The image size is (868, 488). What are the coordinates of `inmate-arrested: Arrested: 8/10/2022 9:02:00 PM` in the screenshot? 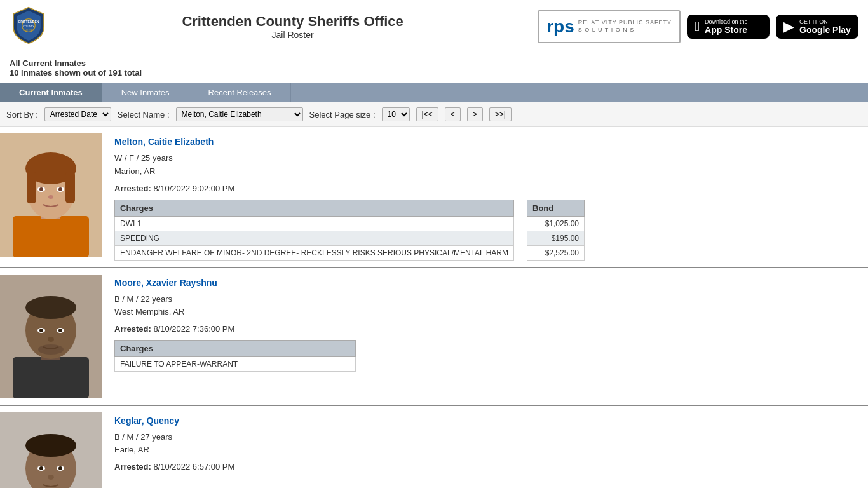 It's located at (491, 188).